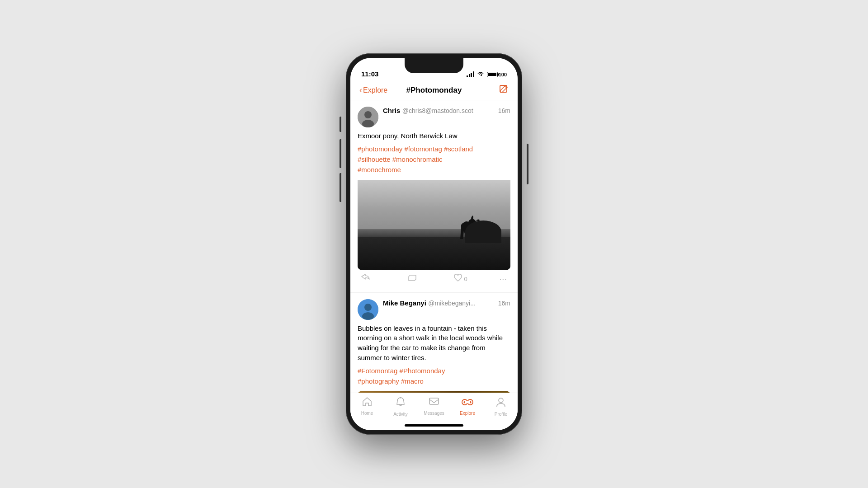  Describe the element at coordinates (367, 413) in the screenshot. I see `tab-home-label: Home` at that location.